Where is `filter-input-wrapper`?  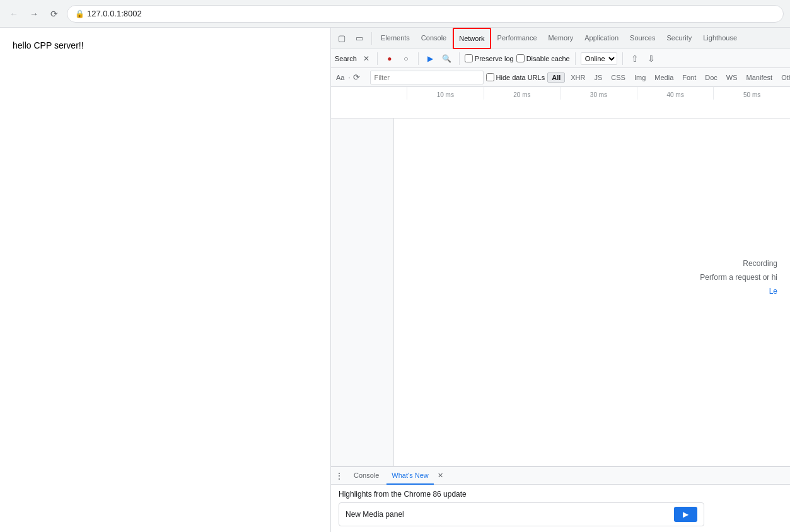
filter-input-wrapper is located at coordinates (427, 78).